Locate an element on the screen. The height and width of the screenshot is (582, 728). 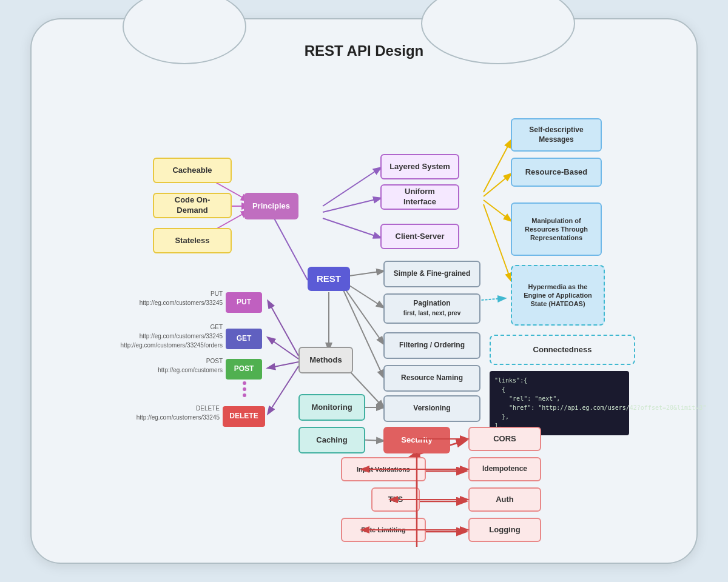
code-block: "links":{ { "rel": "next", "href": "http… is located at coordinates (559, 403).